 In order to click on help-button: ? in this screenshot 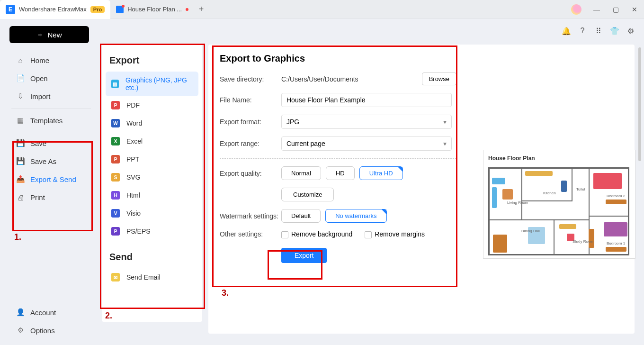, I will do `click(582, 31)`.